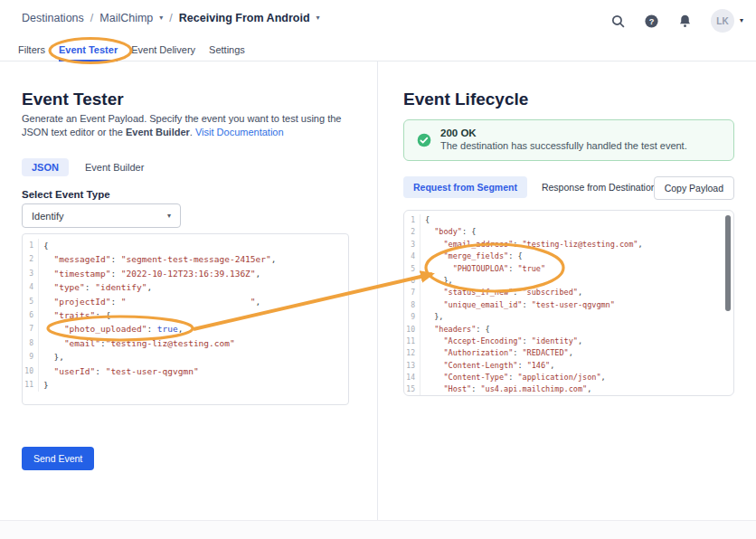 The height and width of the screenshot is (539, 756). What do you see at coordinates (569, 329) in the screenshot?
I see `code-line: 10 "headers": {` at bounding box center [569, 329].